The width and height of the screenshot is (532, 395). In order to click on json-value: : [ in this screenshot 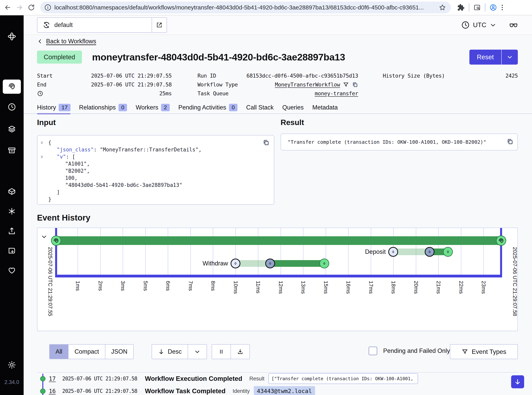, I will do `click(71, 157)`.